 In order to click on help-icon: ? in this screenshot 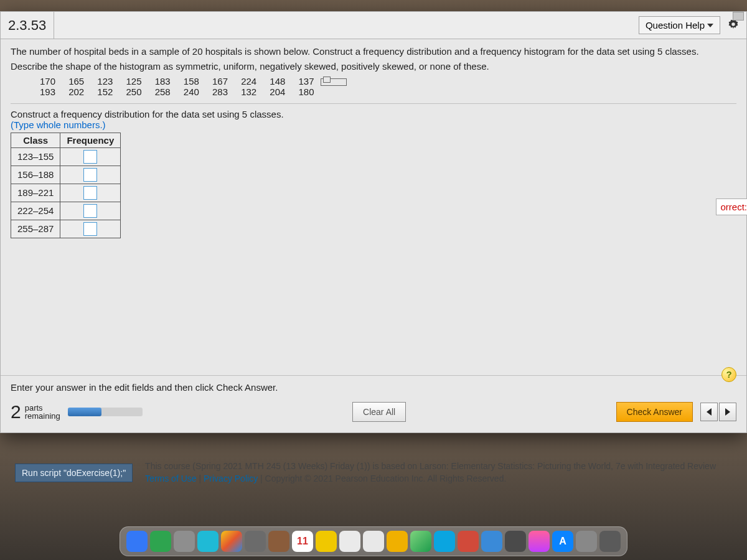, I will do `click(729, 375)`.